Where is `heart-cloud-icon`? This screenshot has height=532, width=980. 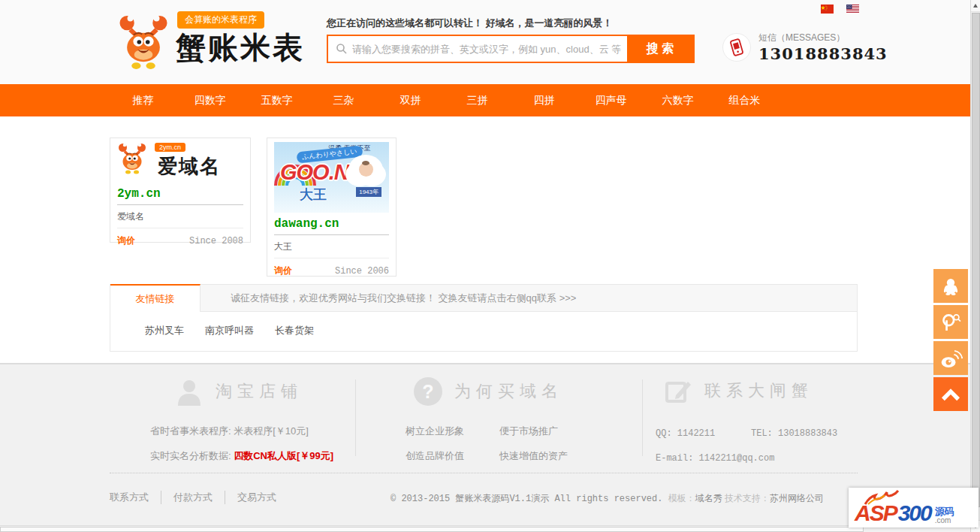 heart-cloud-icon is located at coordinates (366, 170).